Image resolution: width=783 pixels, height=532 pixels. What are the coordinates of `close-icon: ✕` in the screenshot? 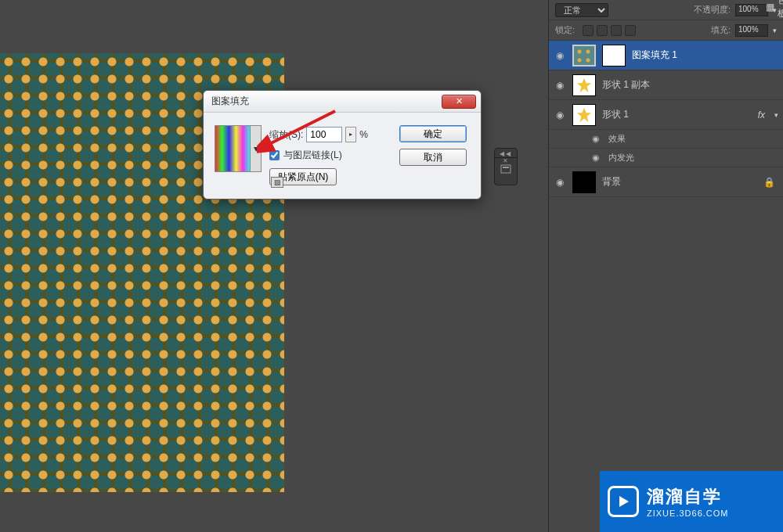 It's located at (459, 102).